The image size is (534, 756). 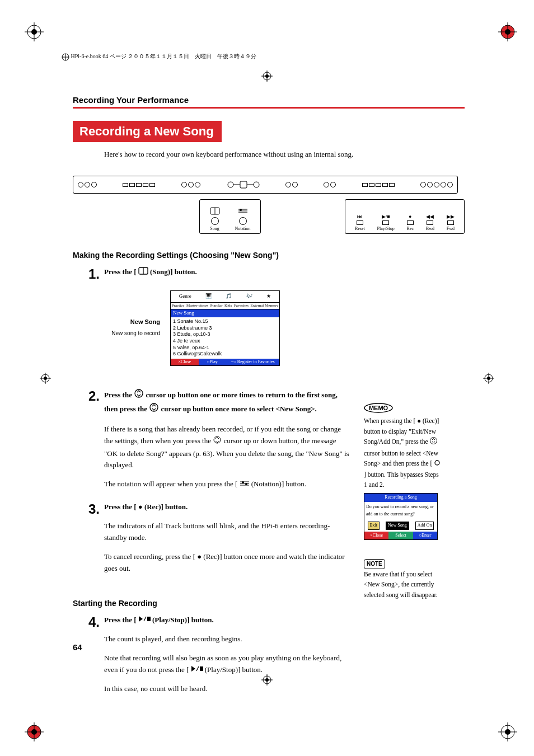 What do you see at coordinates (119, 395) in the screenshot?
I see `s2a: Press the` at bounding box center [119, 395].